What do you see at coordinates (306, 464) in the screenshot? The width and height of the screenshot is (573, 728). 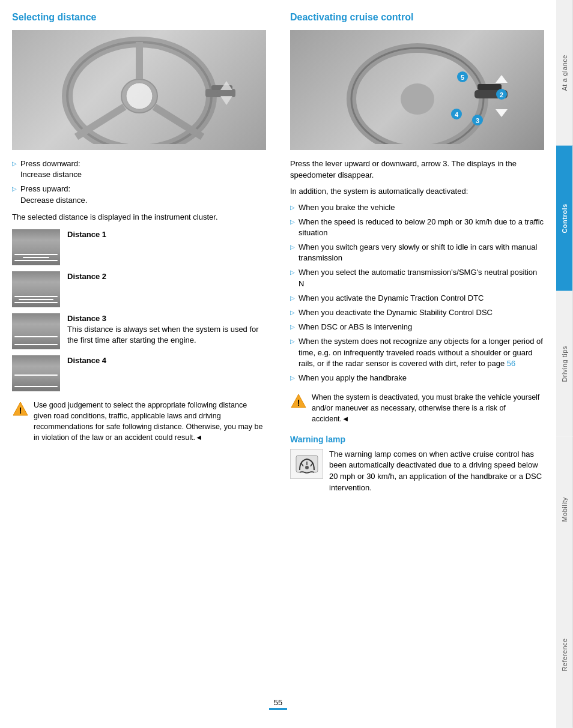 I see `warning-lamp-icon` at bounding box center [306, 464].